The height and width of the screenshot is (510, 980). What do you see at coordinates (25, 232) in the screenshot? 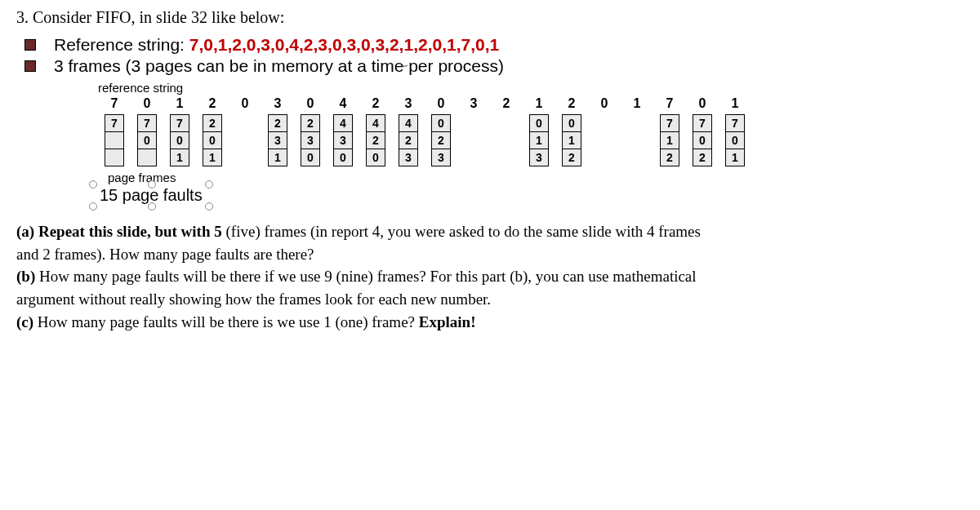
I see `part-a-label: (a)` at bounding box center [25, 232].